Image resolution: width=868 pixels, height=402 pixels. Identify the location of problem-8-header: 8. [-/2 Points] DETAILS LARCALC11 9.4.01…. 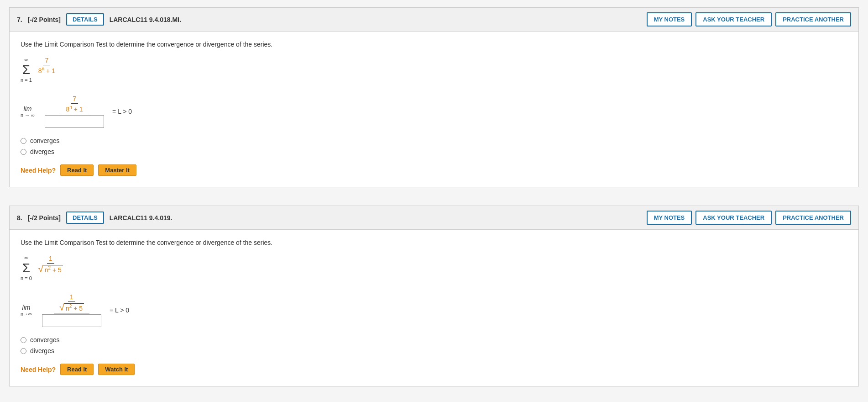
(434, 218).